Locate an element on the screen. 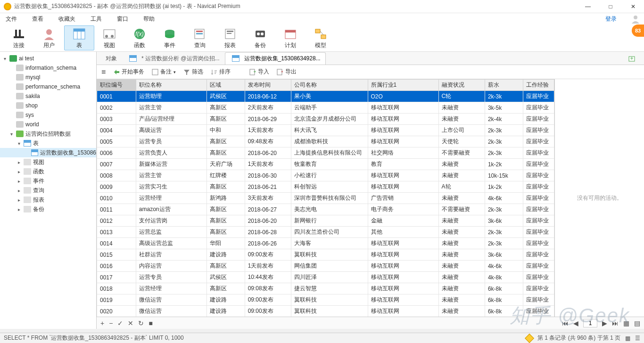 The height and width of the screenshot is (343, 644). toolbar-table: 表 is located at coordinates (79, 38).